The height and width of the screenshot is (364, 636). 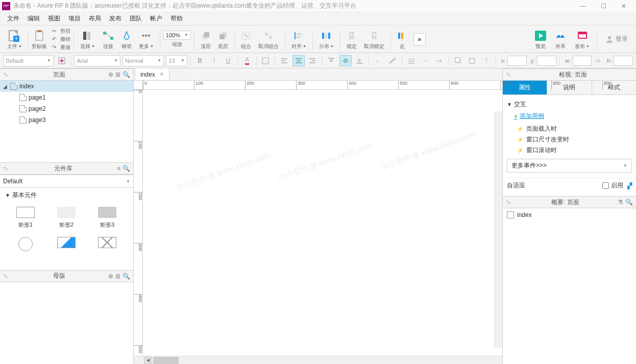 What do you see at coordinates (66, 195) in the screenshot?
I see `lib-category: ▼基本元件` at bounding box center [66, 195].